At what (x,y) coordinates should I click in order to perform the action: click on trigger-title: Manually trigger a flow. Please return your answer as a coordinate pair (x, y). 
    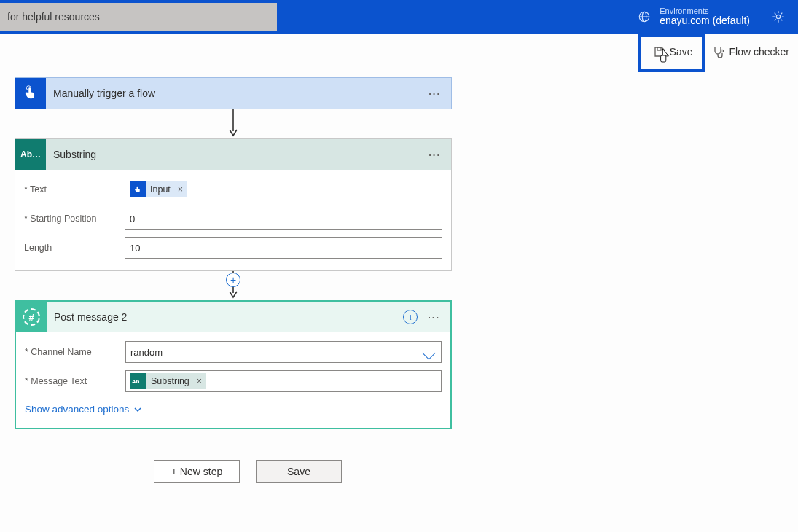
    Looking at the image, I should click on (235, 93).